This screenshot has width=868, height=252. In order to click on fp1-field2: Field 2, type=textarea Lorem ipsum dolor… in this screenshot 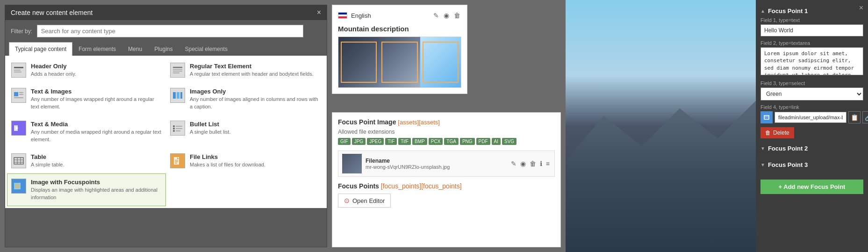, I will do `click(812, 58)`.